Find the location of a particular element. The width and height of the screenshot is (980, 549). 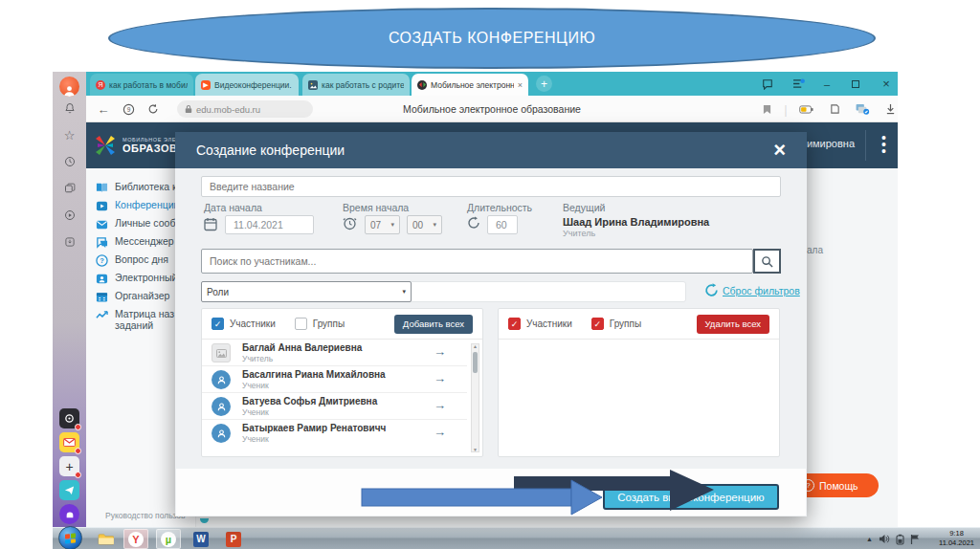

reload-icon is located at coordinates (153, 109).